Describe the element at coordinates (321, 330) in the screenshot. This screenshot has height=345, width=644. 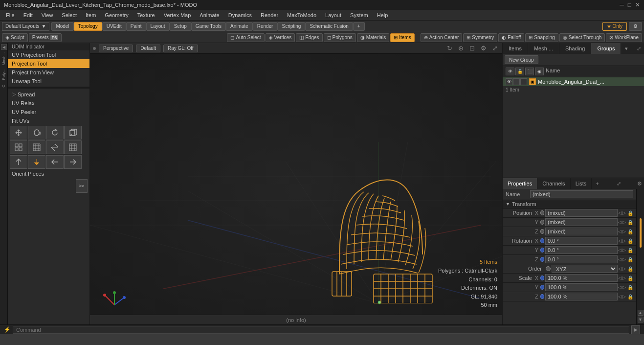
I see `command-input` at that location.